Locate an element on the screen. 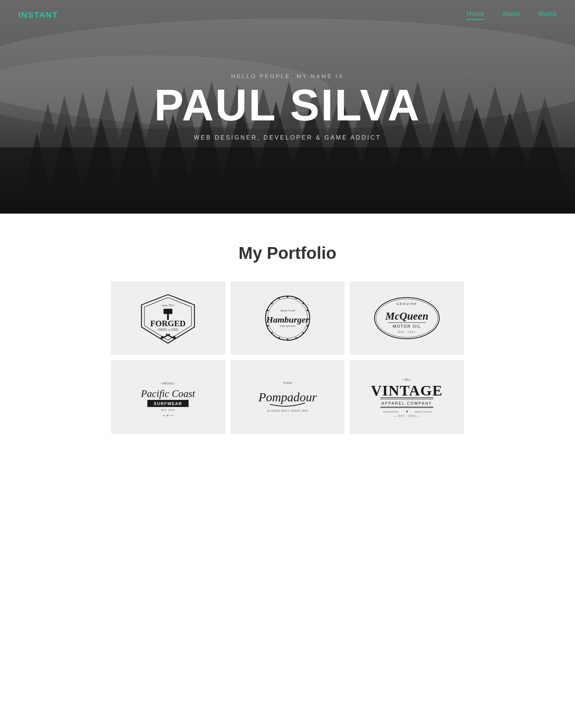 Image resolution: width=575 pixels, height=728 pixels. svg-text: ~ ORIGINAL ~ is located at coordinates (168, 384).